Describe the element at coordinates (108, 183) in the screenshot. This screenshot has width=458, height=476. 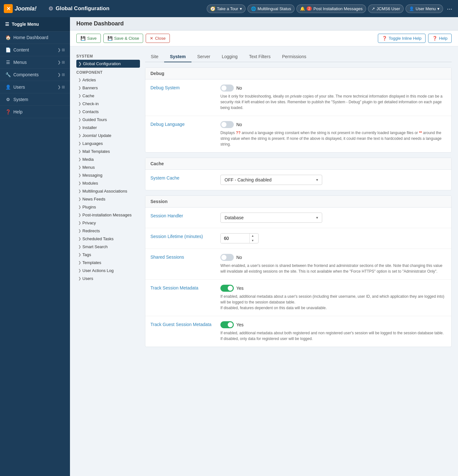
I see `nav-modules: ❯ Modules` at that location.